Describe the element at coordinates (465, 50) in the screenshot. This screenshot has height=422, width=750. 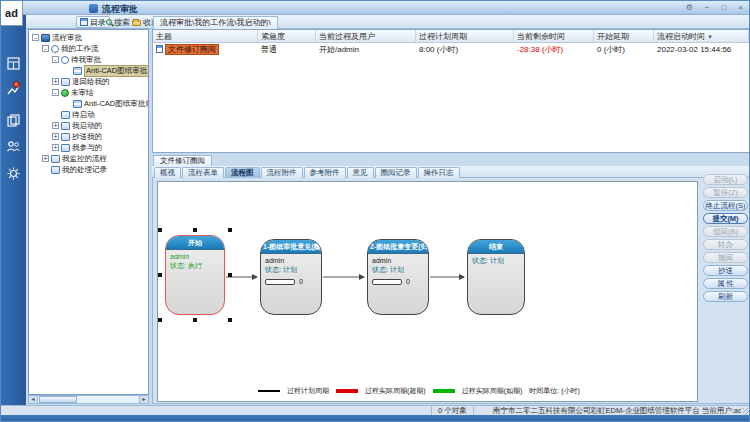
I see `row-plan-period: 8:00 (小时)` at that location.